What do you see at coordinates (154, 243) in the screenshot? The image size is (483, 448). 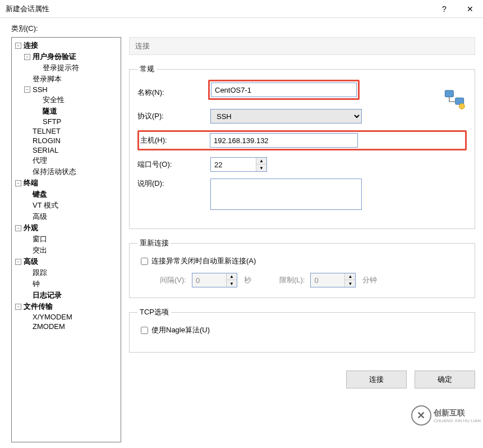 I see `reconnect-legend: 重新连接` at bounding box center [154, 243].